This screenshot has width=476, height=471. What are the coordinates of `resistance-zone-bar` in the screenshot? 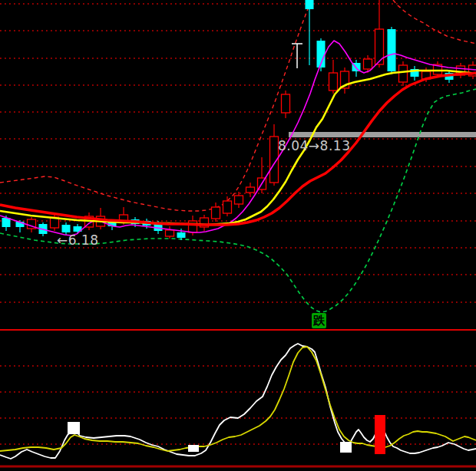 It's located at (382, 135).